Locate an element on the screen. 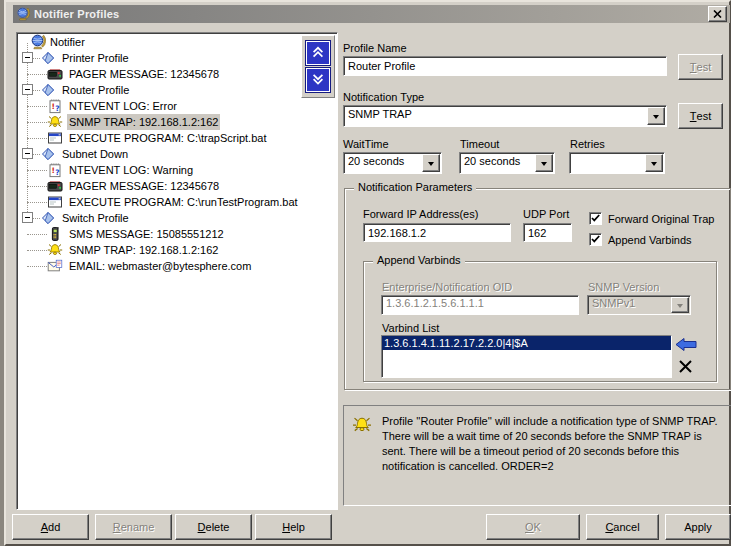  tree-item: !?NTEVENT LOG: Warning is located at coordinates (177, 170).